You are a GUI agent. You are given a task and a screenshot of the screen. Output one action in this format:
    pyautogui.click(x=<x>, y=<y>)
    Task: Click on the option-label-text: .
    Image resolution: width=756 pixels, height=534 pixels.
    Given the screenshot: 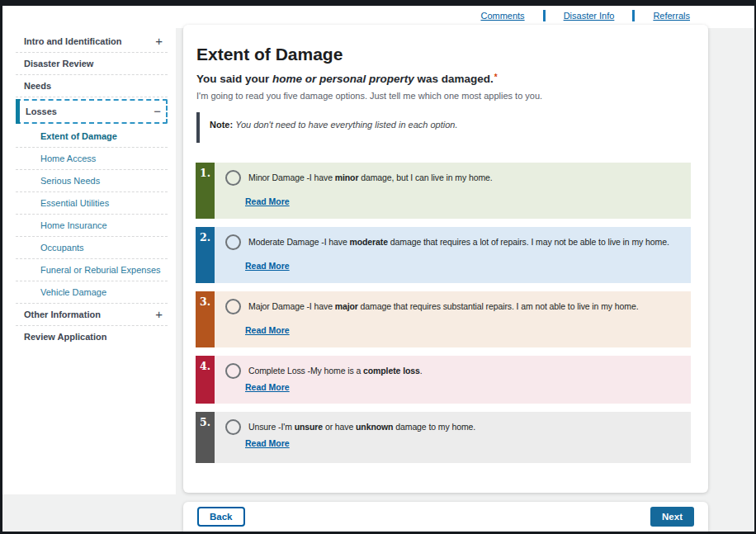 What is the action you would take?
    pyautogui.click(x=421, y=371)
    